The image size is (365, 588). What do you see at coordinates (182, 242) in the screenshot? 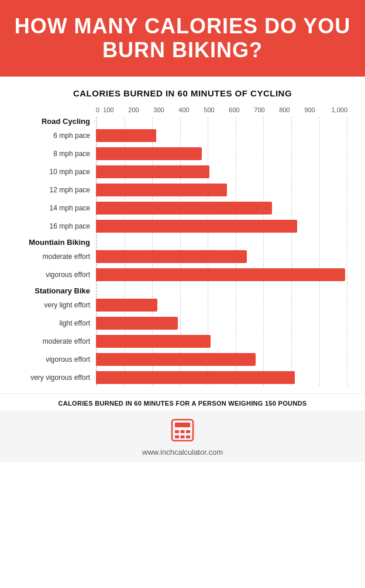
I see `category-row: Mountiain Biking` at bounding box center [182, 242].